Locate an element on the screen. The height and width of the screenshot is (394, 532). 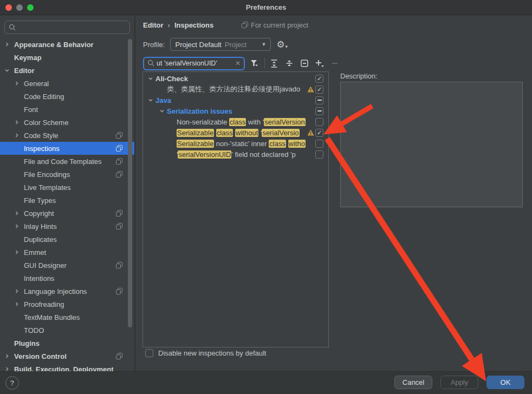
sidebar-item-font: Font is located at coordinates (67, 109).